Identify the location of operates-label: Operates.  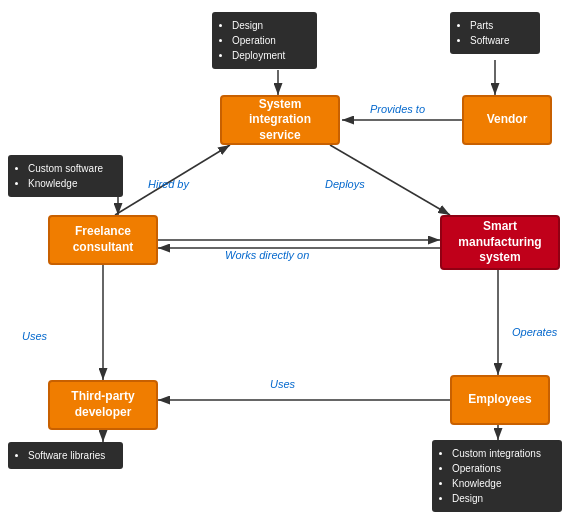
(534, 332).